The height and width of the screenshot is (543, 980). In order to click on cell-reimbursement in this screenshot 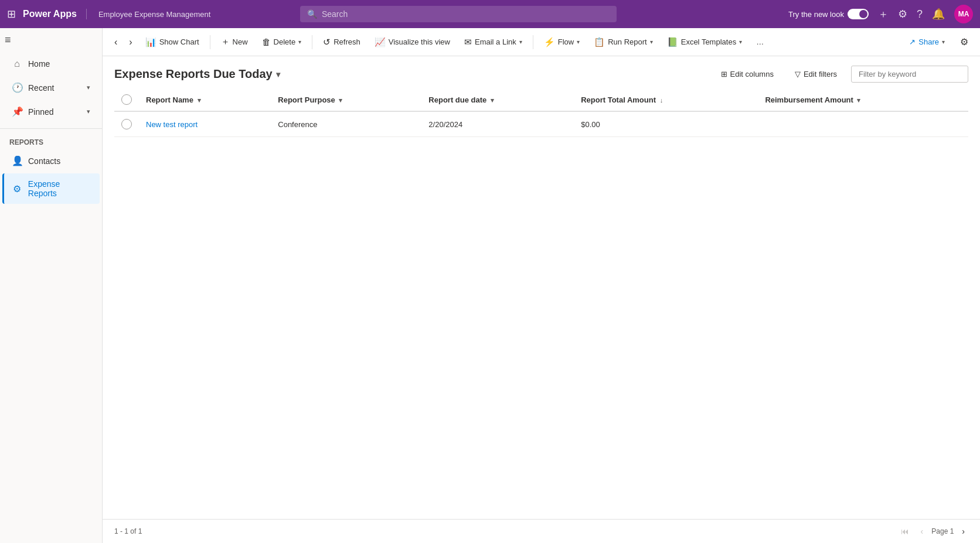, I will do `click(863, 124)`.